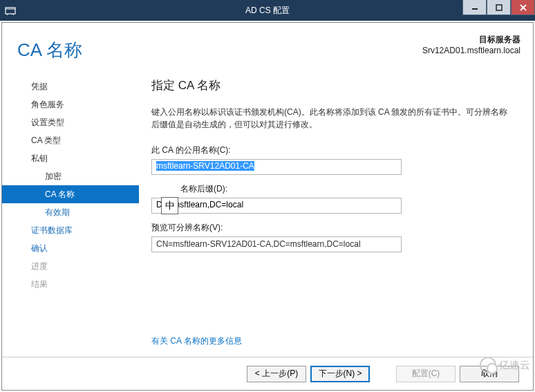 Image resolution: width=535 pixels, height=392 pixels. Describe the element at coordinates (499, 8) in the screenshot. I see `window-controls` at that location.